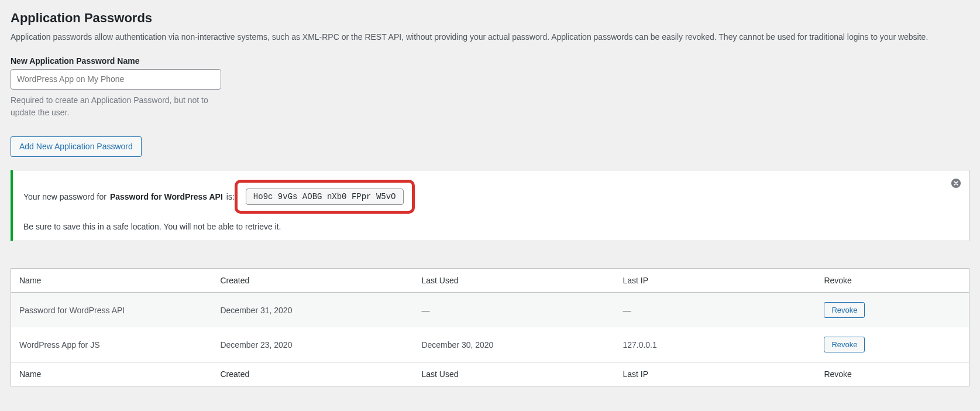 The height and width of the screenshot is (411, 980). I want to click on new-app-password-label: New Application Password Name, so click(490, 61).